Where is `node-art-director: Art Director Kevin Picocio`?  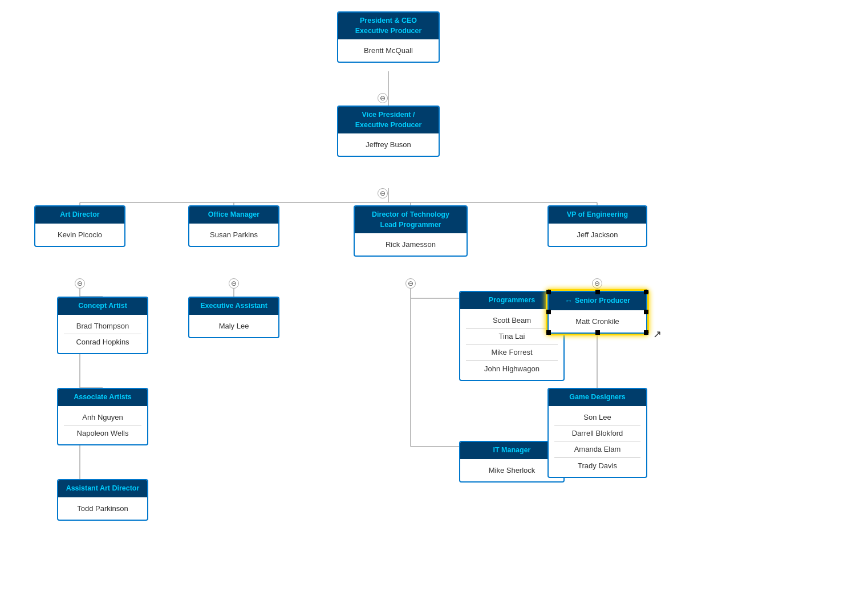 node-art-director: Art Director Kevin Picocio is located at coordinates (80, 226).